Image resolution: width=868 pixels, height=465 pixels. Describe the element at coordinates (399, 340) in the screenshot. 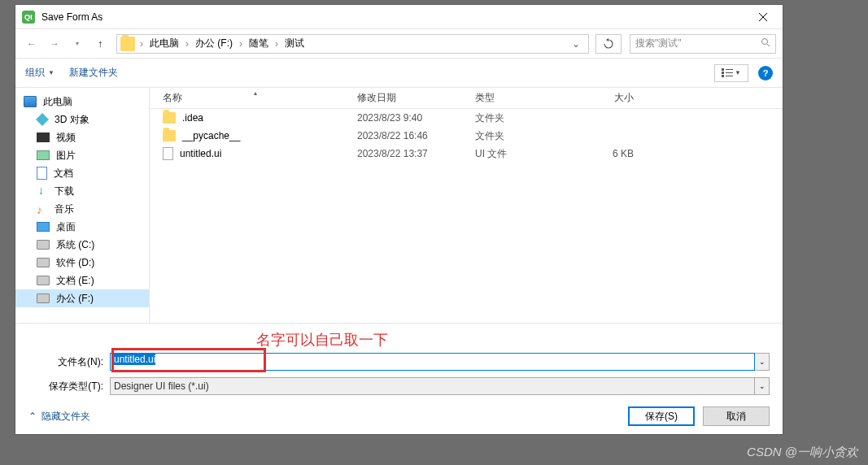

I see `annotation-text: 名字可以自己取一下` at that location.